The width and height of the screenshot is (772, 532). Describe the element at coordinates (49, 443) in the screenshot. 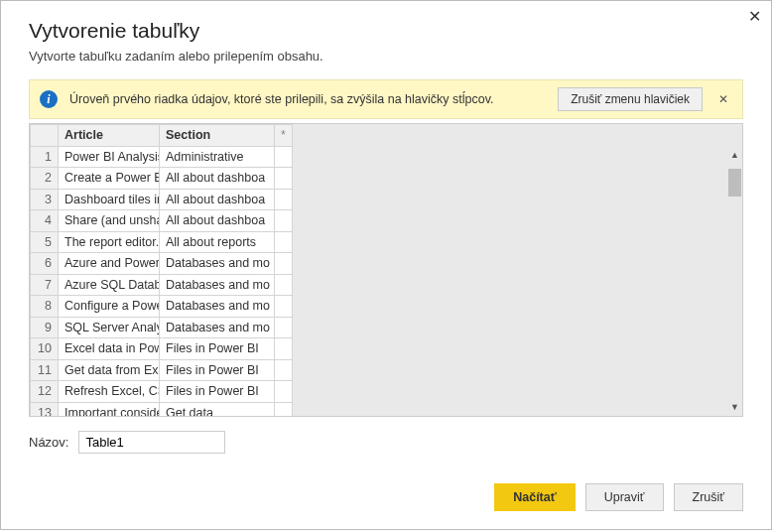

I see `name-label: Názov:` at that location.